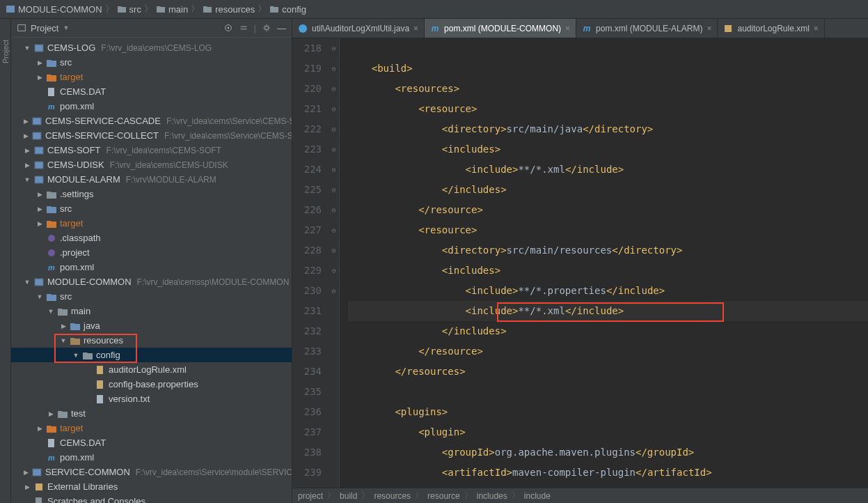 The image size is (868, 503). What do you see at coordinates (178, 10) in the screenshot?
I see `breadcrumb-segment: main` at bounding box center [178, 10].